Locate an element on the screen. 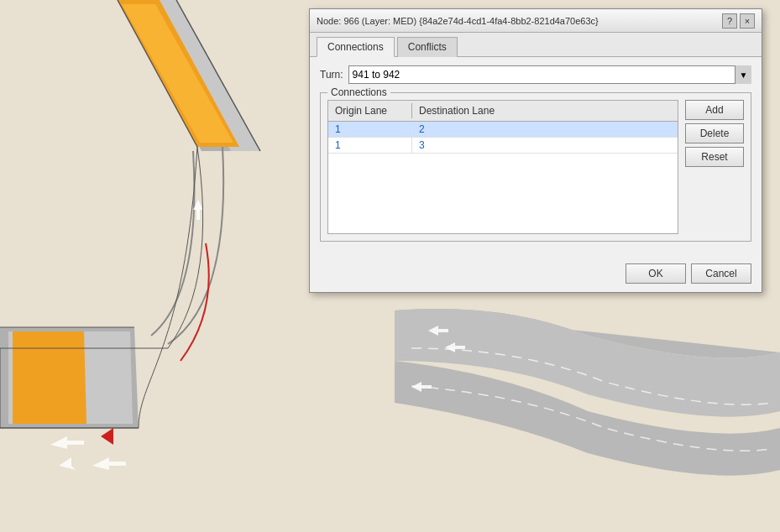 The width and height of the screenshot is (780, 532). cell-dest-2: 3 is located at coordinates (545, 145).